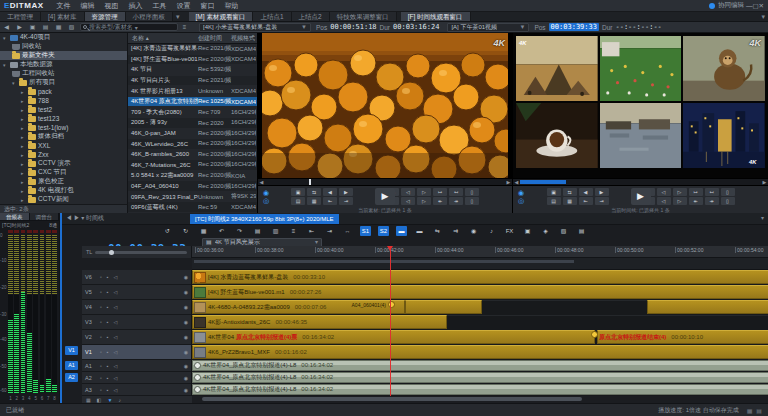 The height and width of the screenshot is (416, 768). What do you see at coordinates (64, 74) in the screenshot?
I see `tree-item: 工程回收站` at bounding box center [64, 74].